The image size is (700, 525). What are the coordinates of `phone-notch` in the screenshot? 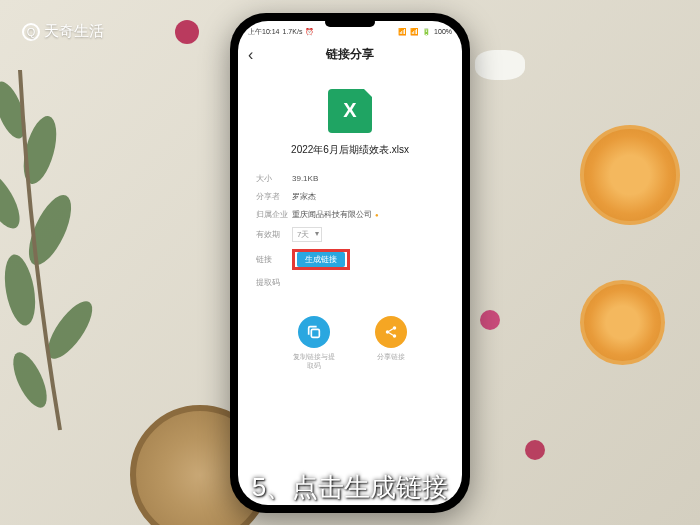 It's located at (350, 22).